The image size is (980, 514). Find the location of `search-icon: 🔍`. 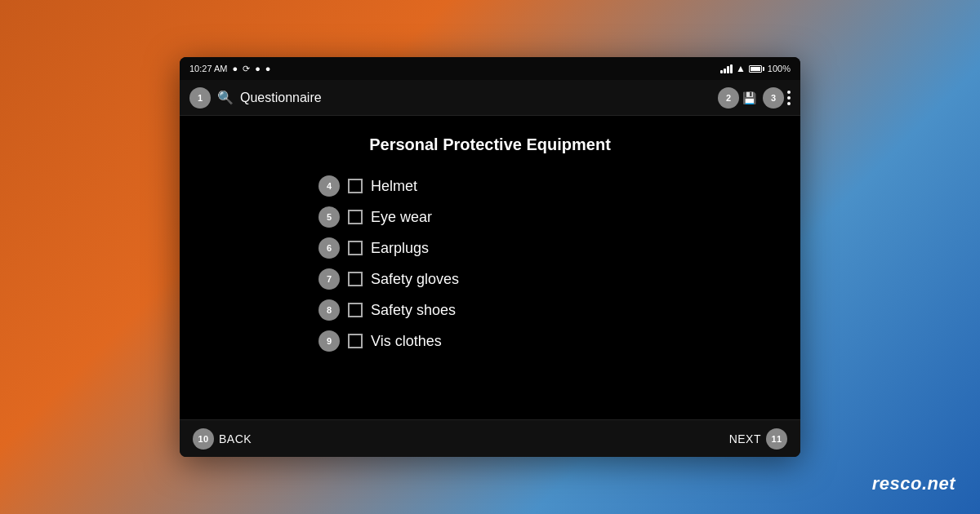

search-icon: 🔍 is located at coordinates (225, 98).